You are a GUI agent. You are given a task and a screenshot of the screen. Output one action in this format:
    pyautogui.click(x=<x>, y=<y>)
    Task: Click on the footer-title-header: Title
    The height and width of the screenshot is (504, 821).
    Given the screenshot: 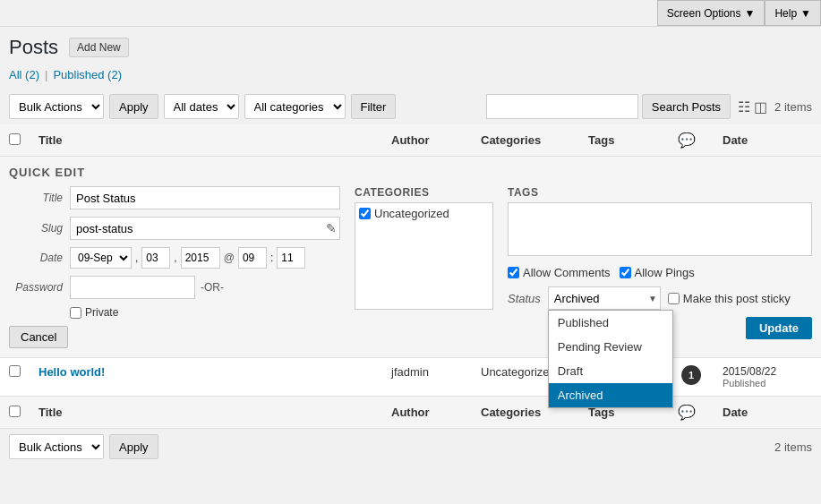 What is the action you would take?
    pyautogui.click(x=206, y=413)
    